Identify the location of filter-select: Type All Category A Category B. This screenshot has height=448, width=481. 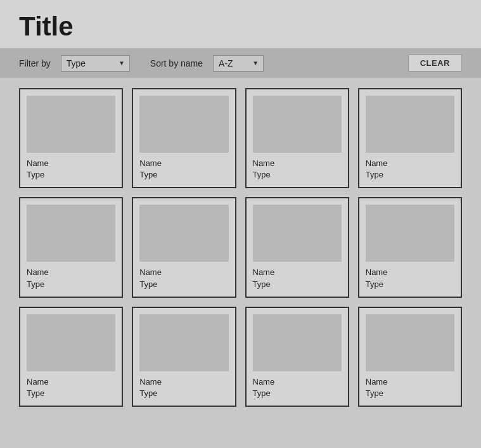
(95, 63).